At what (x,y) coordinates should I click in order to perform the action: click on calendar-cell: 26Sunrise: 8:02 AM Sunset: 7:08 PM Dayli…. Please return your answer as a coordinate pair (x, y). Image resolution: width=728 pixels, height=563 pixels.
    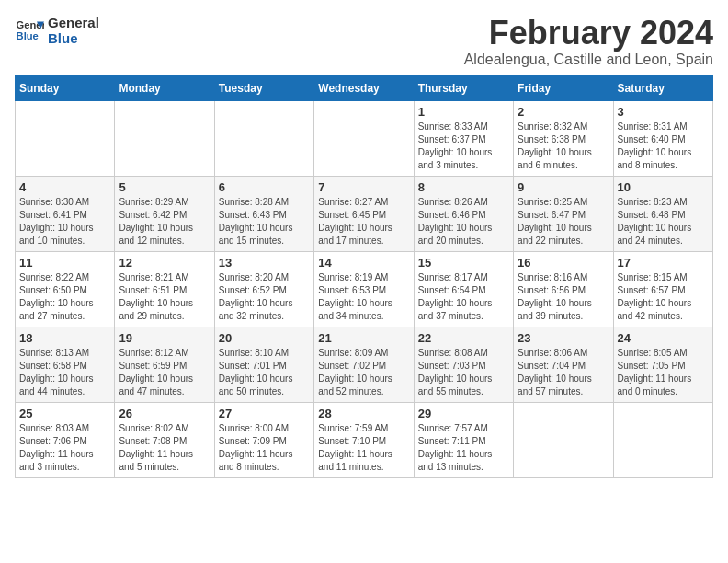
    Looking at the image, I should click on (165, 440).